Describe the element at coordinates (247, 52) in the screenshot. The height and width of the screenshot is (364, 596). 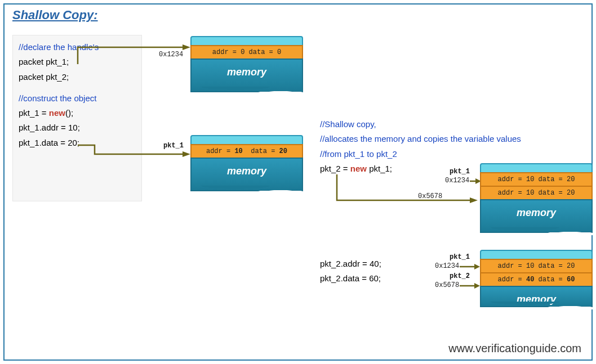
I see `mem-row: addr = 0 data = 0` at that location.